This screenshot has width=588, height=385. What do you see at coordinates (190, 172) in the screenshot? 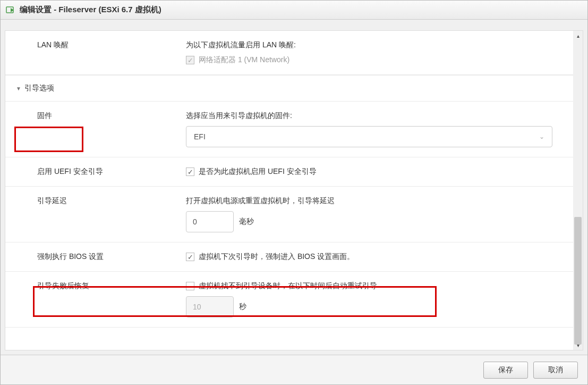
I see `secure-boot-checkbox` at bounding box center [190, 172].